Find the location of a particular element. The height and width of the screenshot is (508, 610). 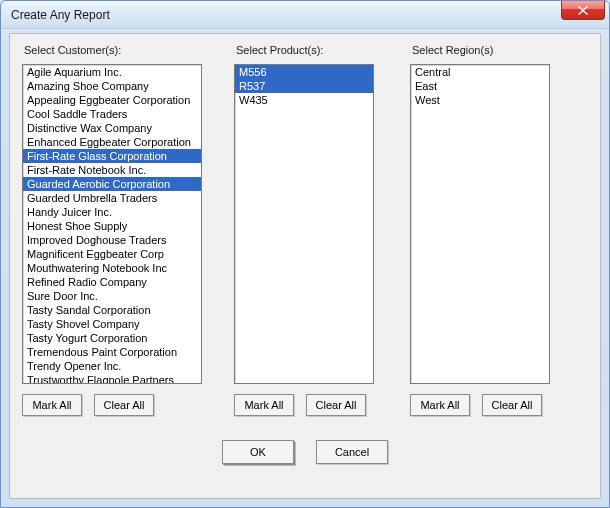

close-button is located at coordinates (583, 10).